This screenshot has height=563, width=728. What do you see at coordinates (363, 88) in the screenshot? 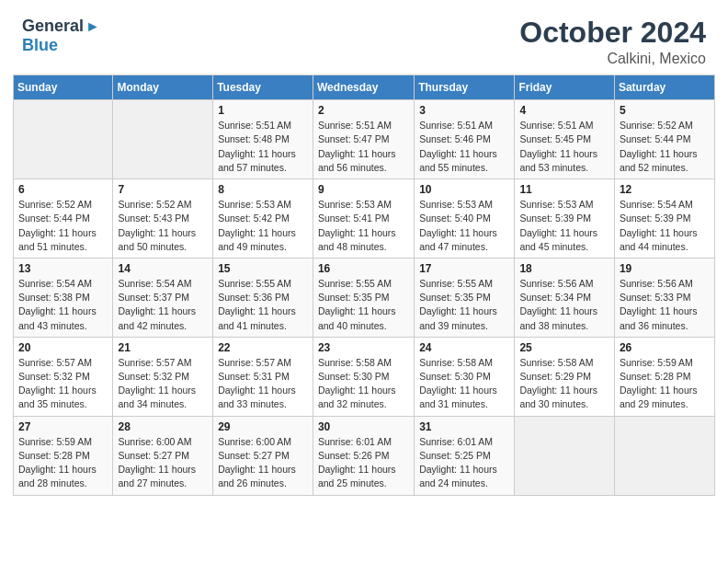
I see `col-wednesday: Wednesday` at bounding box center [363, 88].